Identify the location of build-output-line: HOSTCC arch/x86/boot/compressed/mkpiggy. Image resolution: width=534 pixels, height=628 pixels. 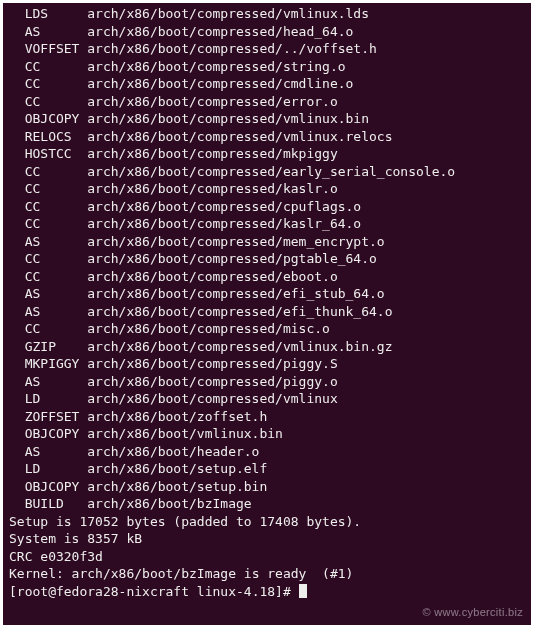
(267, 154).